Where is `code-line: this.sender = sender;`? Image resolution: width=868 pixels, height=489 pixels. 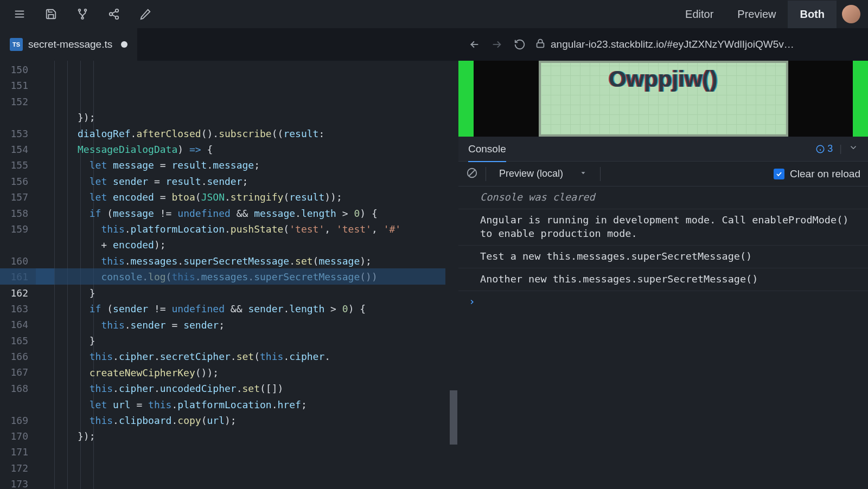
code-line: this.sender = sender; is located at coordinates (251, 325).